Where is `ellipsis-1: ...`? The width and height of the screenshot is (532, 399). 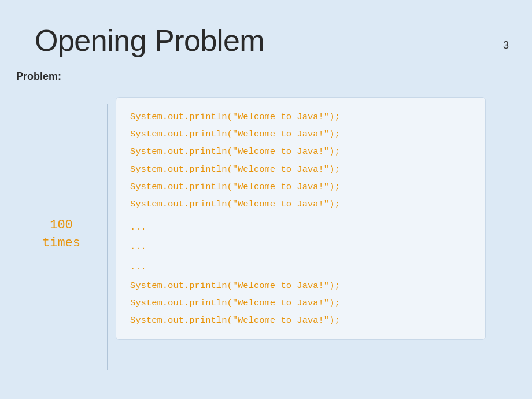 ellipsis-1: ... is located at coordinates (301, 227).